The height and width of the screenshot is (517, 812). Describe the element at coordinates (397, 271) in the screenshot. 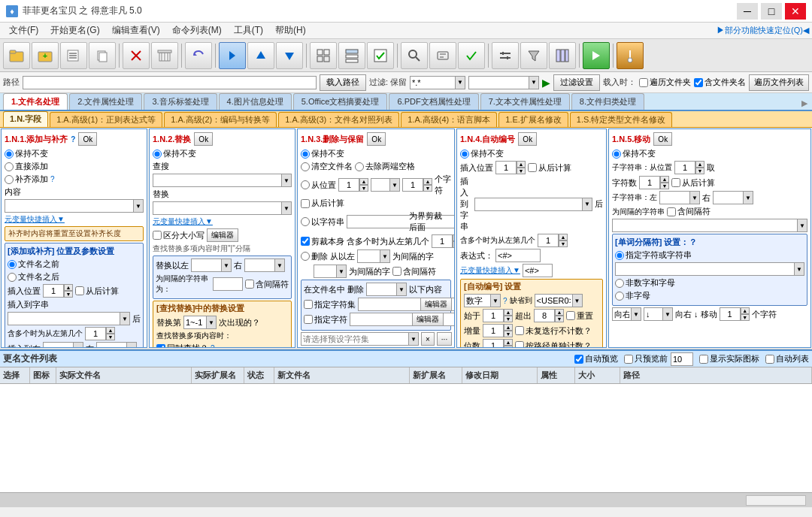

I see `p3-include-sep-cb` at that location.